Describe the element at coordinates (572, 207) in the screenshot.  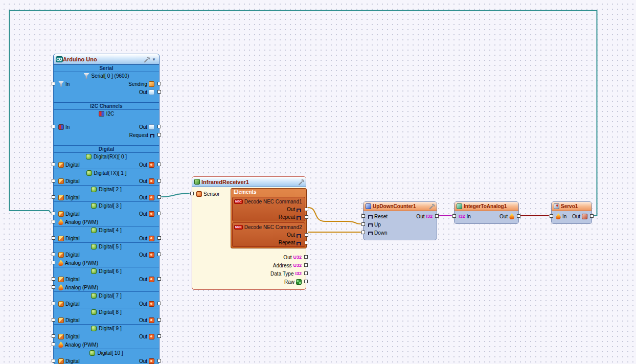
I see `servo-header: Servo1` at that location.